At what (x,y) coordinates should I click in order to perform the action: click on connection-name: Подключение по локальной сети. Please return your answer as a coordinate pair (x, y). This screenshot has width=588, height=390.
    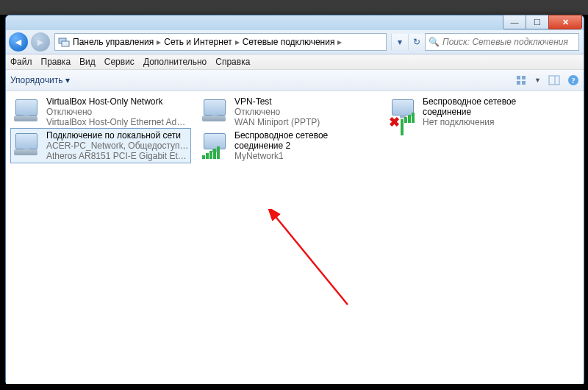
    Looking at the image, I should click on (118, 135).